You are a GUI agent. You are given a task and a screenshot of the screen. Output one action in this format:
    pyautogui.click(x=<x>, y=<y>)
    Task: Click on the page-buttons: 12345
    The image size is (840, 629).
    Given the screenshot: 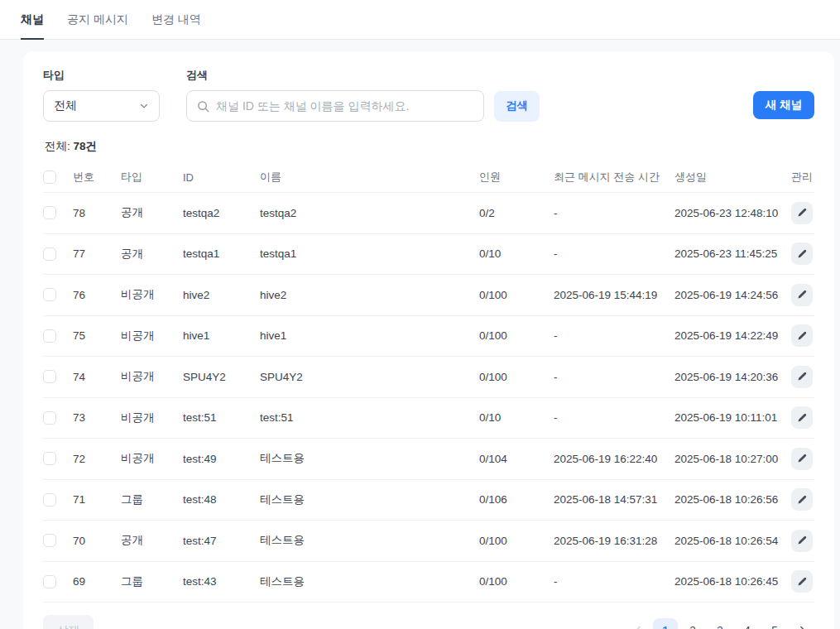 What is the action you would take?
    pyautogui.click(x=720, y=624)
    